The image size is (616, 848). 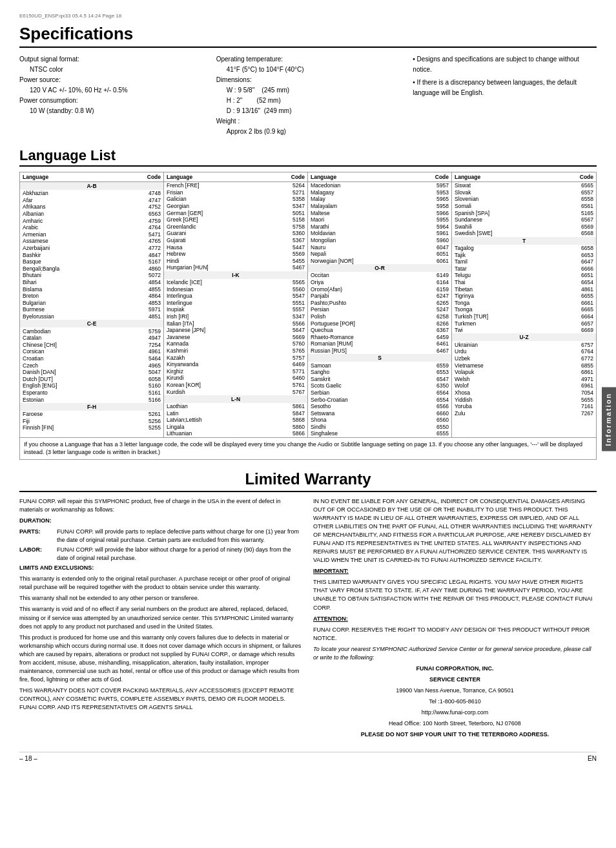 What do you see at coordinates (524, 177) in the screenshot?
I see `lang-col4-header: LanguageCode` at bounding box center [524, 177].